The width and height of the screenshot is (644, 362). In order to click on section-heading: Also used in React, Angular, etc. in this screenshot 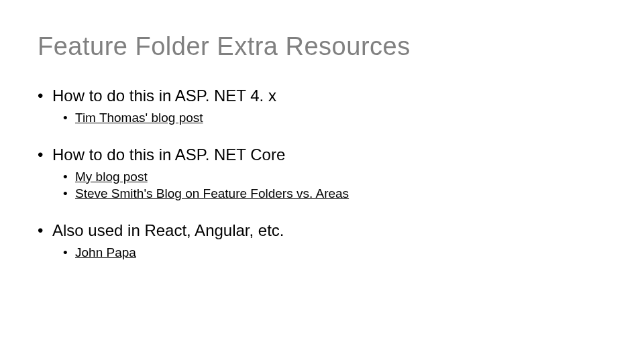, I will do `click(322, 231)`.